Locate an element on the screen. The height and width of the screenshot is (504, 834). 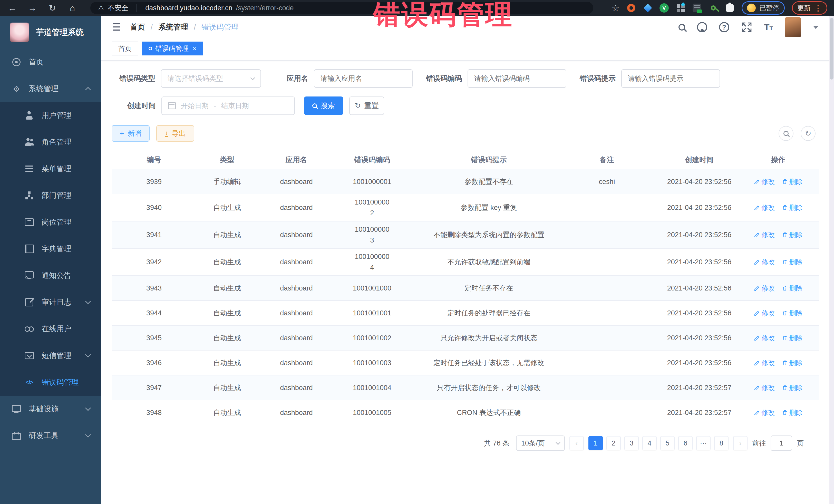
sidebar-item-label: 研发工具 is located at coordinates (44, 436).